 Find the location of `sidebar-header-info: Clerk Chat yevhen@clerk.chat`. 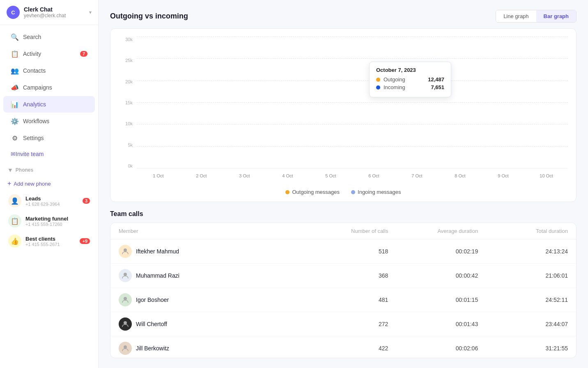

sidebar-header-info: Clerk Chat yevhen@clerk.chat is located at coordinates (57, 12).